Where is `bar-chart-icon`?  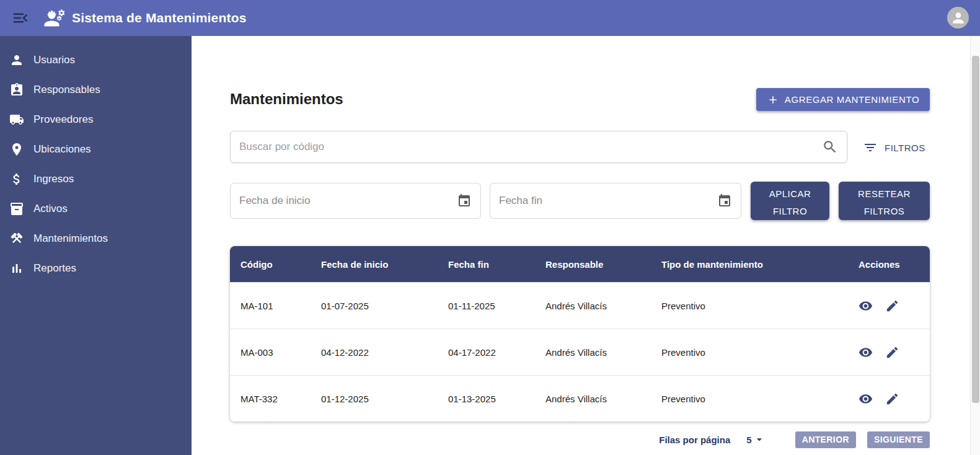
bar-chart-icon is located at coordinates (17, 268).